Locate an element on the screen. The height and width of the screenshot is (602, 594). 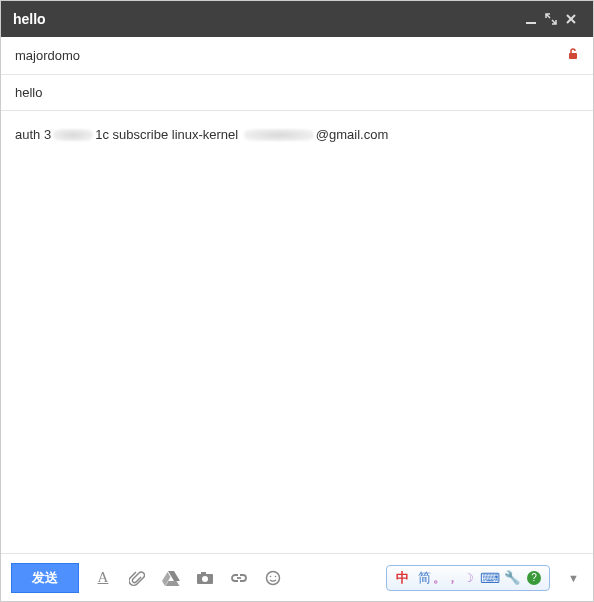
ime-simplified: 简 is located at coordinates (424, 578).